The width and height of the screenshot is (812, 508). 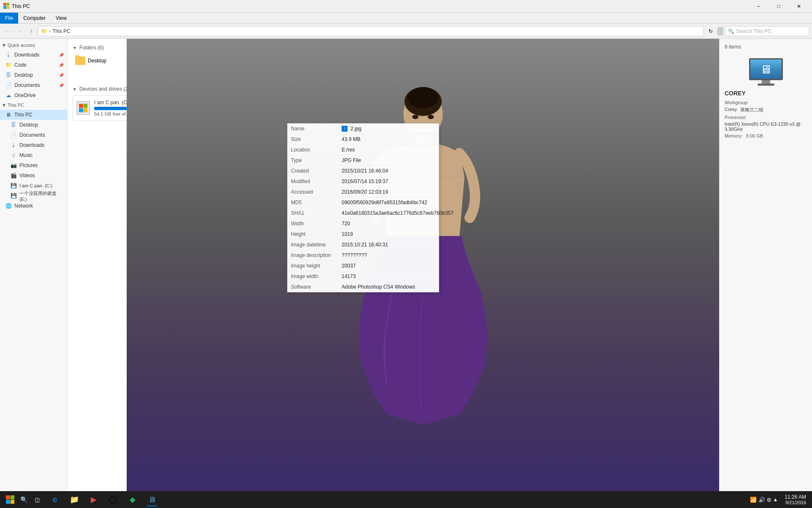 What do you see at coordinates (313, 245) in the screenshot?
I see `prop-label-11: Image datetime` at bounding box center [313, 245].